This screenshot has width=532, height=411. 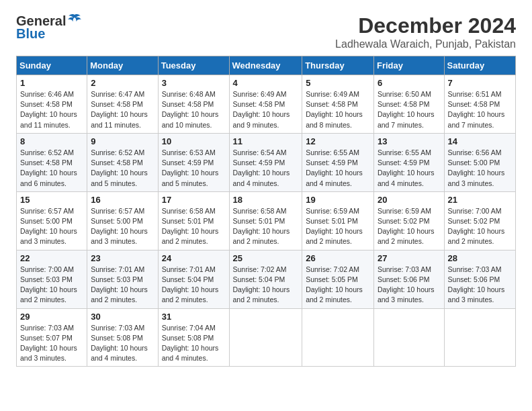 What do you see at coordinates (52, 105) in the screenshot?
I see `calendar-cell: 1Sunrise: 6:46 AMSunset: 4:58 PMDaylight…` at bounding box center [52, 105].